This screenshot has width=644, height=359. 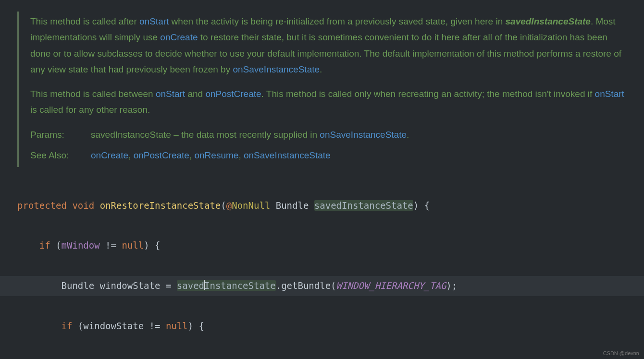 I want to click on javadoc-paragraph-2: This method is called between onStart an…, so click(x=328, y=102).